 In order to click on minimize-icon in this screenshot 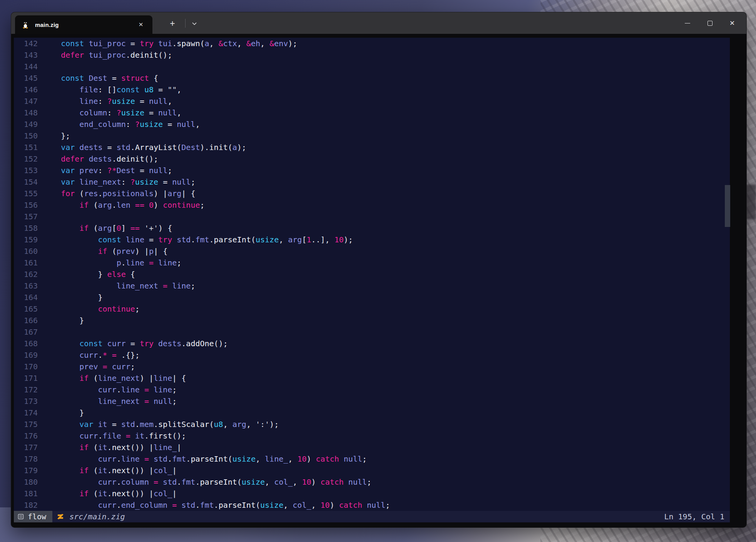, I will do `click(687, 23)`.